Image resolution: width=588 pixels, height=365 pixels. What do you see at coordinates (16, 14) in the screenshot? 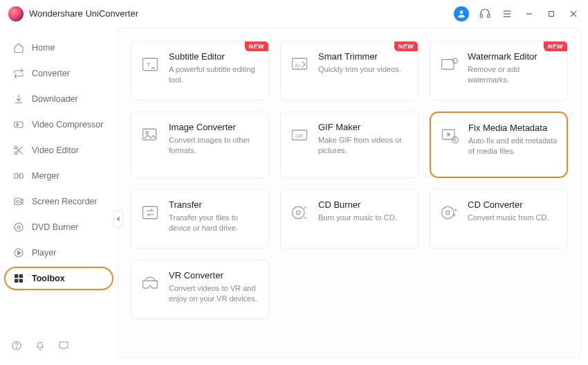
I see `app-logo-icon` at bounding box center [16, 14].